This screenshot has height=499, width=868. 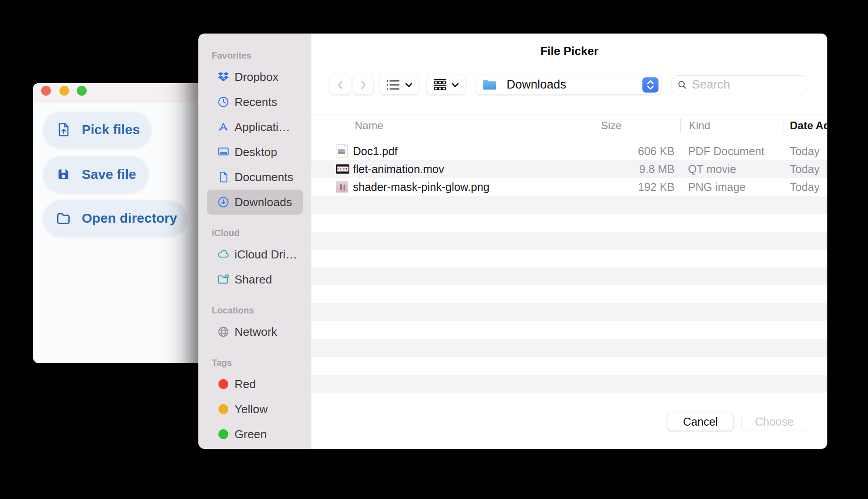 What do you see at coordinates (262, 363) in the screenshot?
I see `sidebar-section-tags: Tags` at bounding box center [262, 363].